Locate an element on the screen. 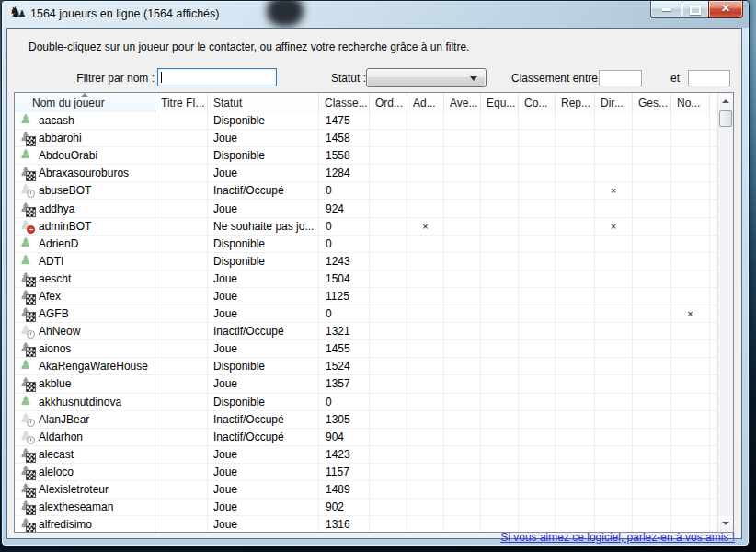  player-rating-cell: 1475 is located at coordinates (344, 121).